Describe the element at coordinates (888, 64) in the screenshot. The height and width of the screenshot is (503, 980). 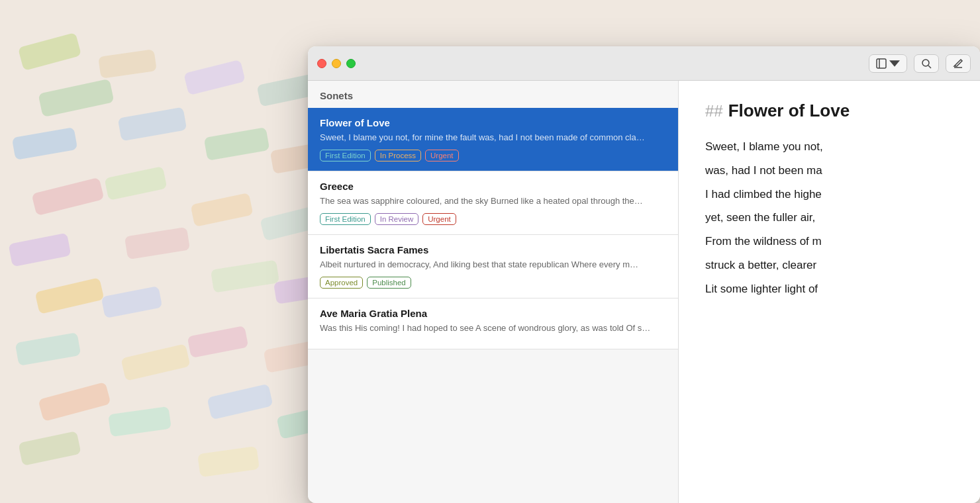
I see `sidebar-toggle-button` at that location.